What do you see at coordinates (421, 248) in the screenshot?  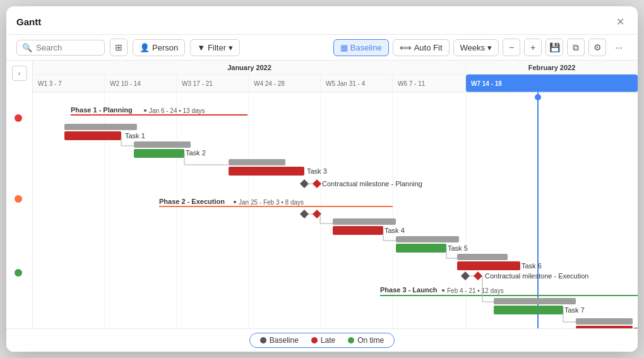 I see `task5-bar` at bounding box center [421, 248].